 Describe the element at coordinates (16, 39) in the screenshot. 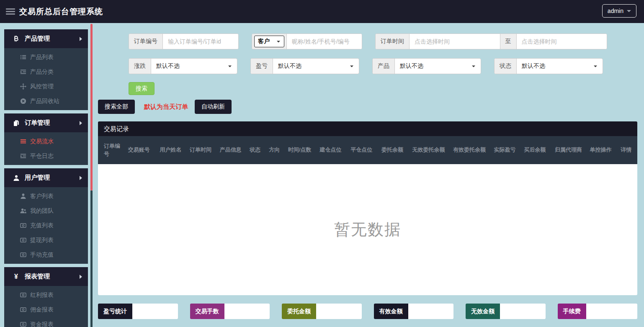

I see `bitcoin-icon` at that location.